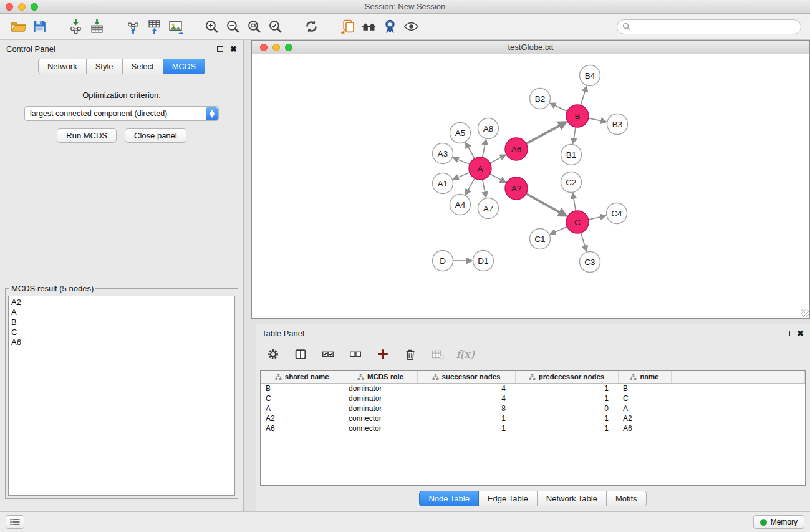  Describe the element at coordinates (480, 168) in the screenshot. I see `node-A: A` at that location.